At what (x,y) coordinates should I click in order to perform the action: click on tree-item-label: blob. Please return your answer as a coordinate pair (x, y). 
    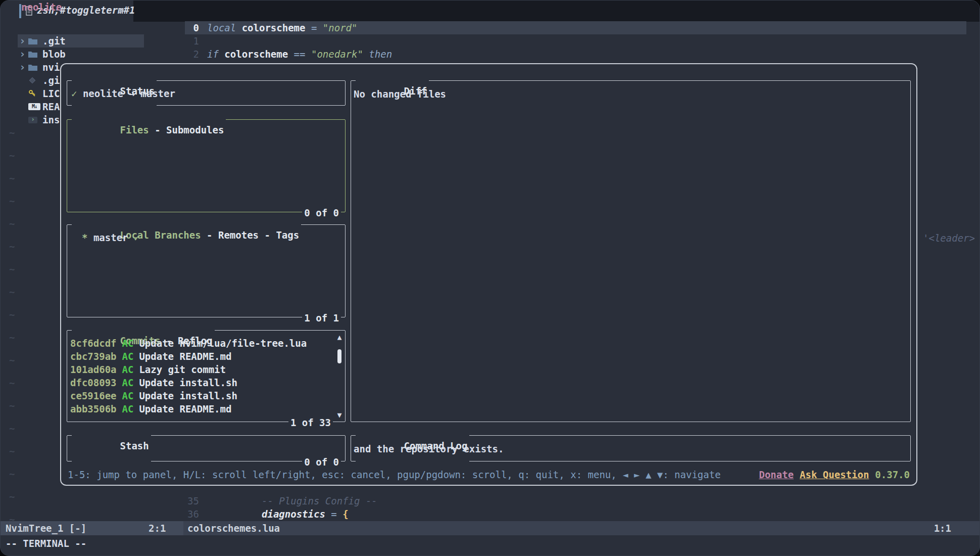
    Looking at the image, I should click on (54, 54).